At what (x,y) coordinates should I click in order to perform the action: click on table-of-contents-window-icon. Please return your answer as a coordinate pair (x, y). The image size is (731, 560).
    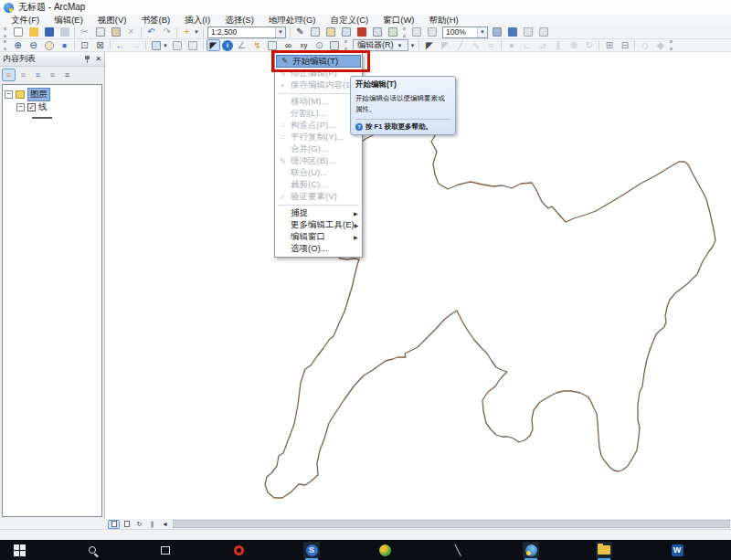
    Looking at the image, I should click on (316, 33).